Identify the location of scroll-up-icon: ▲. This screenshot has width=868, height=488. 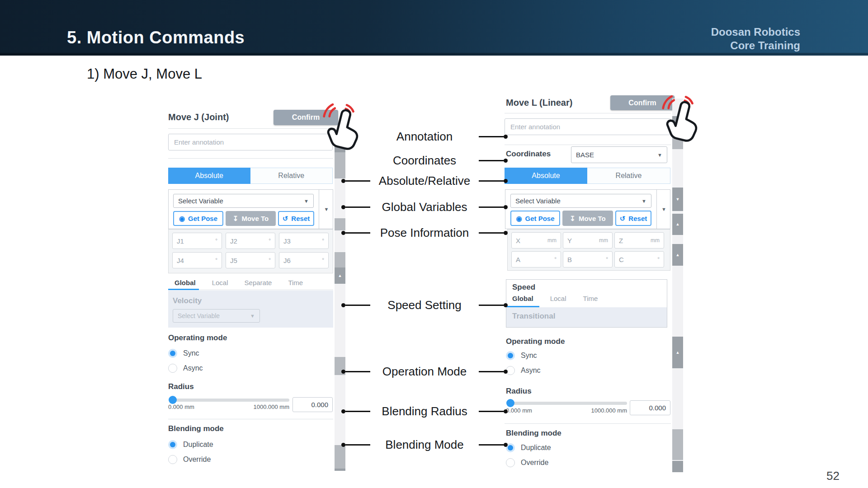
(340, 276).